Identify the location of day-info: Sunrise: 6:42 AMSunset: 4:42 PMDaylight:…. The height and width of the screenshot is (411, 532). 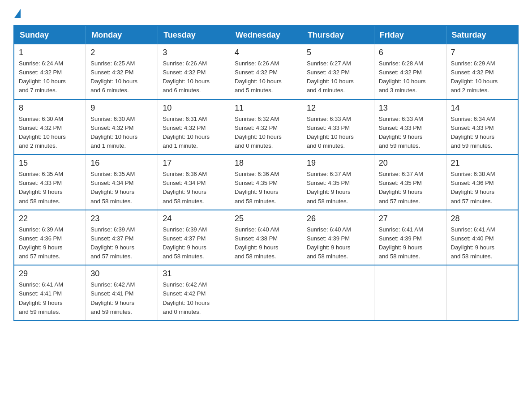
(194, 298).